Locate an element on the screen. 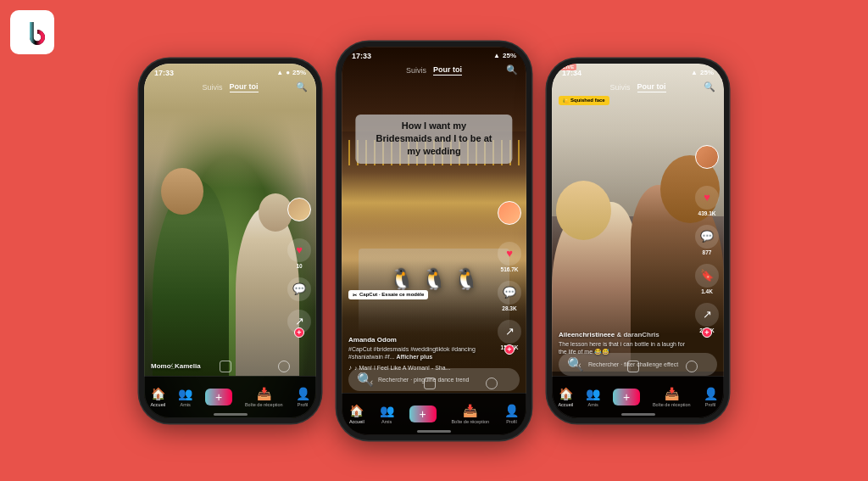 The image size is (868, 481). phone3-add-btn: + is located at coordinates (626, 397).